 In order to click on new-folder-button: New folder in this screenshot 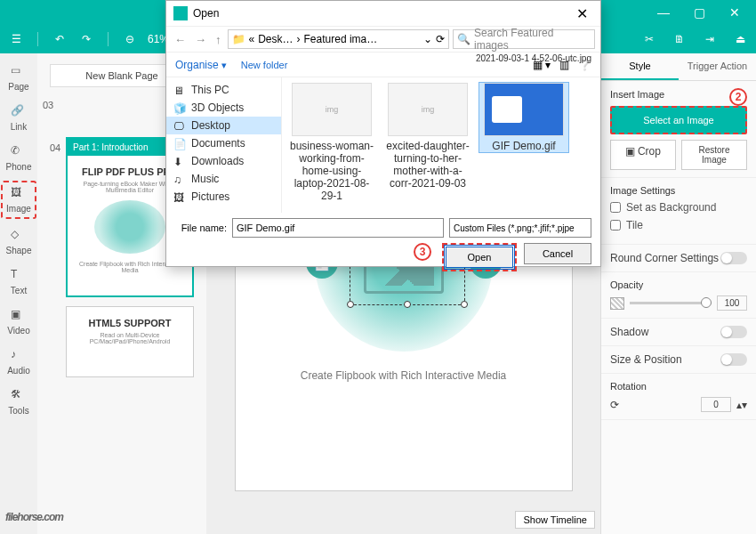, I will do `click(265, 65)`.